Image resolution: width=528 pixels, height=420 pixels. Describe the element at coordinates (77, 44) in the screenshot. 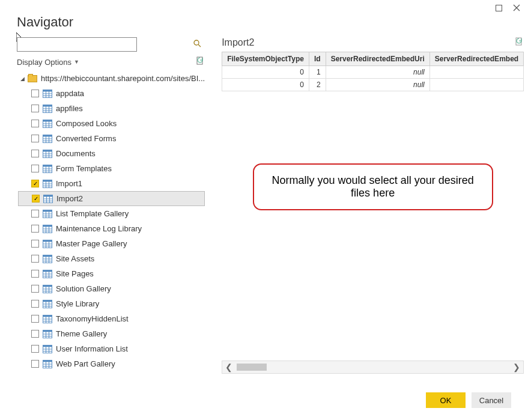

I see `search-input` at that location.